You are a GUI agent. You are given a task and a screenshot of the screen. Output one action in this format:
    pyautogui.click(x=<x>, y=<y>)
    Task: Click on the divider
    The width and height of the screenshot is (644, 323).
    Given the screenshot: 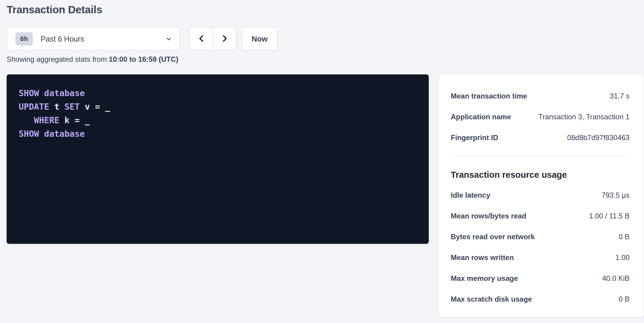 What is the action you would take?
    pyautogui.click(x=540, y=157)
    